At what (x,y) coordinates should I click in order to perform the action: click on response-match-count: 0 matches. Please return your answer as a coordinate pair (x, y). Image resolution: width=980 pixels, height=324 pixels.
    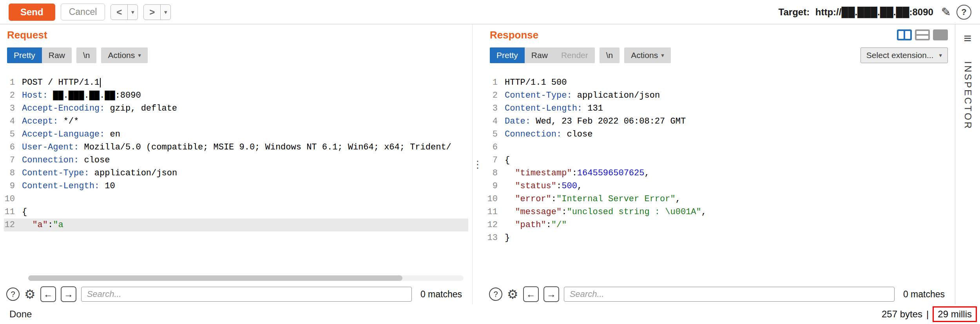
    Looking at the image, I should click on (924, 294).